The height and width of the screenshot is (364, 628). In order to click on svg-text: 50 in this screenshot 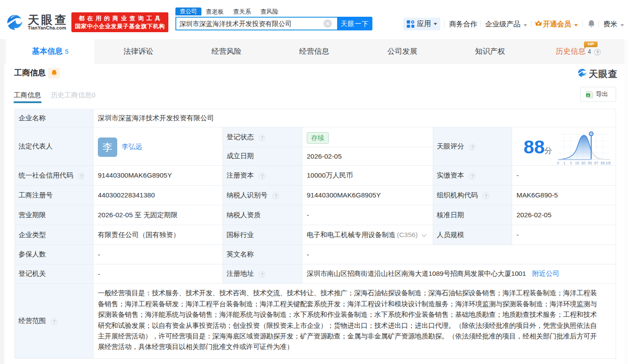, I will do `click(583, 163)`.